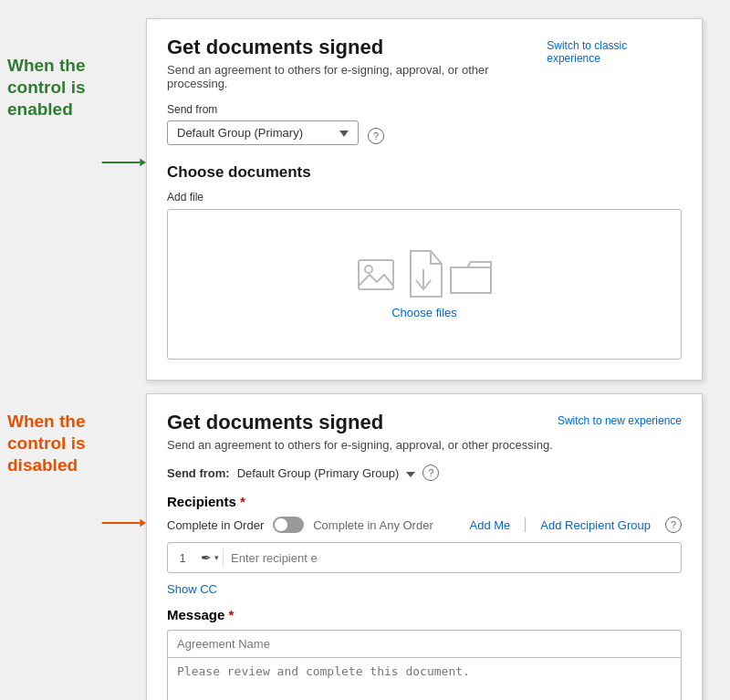 The height and width of the screenshot is (700, 730). I want to click on annotation-arrow-enabled-icon, so click(123, 162).